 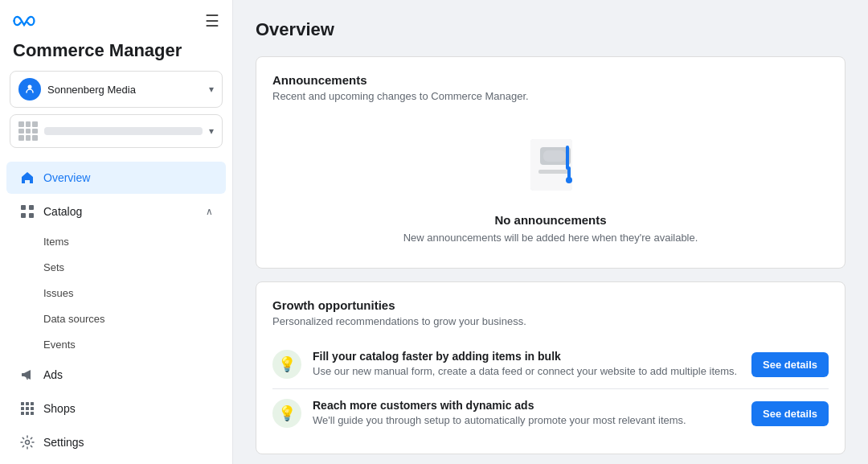 I want to click on sidebar-item-overview-label: Overview, so click(x=129, y=178).